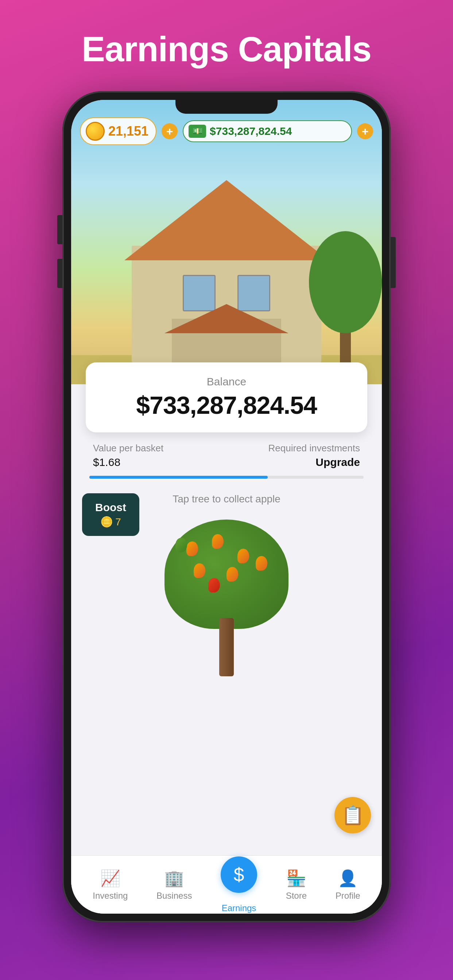 This screenshot has height=980, width=453. I want to click on value-per-basket-stat: Value per basket $1.68, so click(128, 455).